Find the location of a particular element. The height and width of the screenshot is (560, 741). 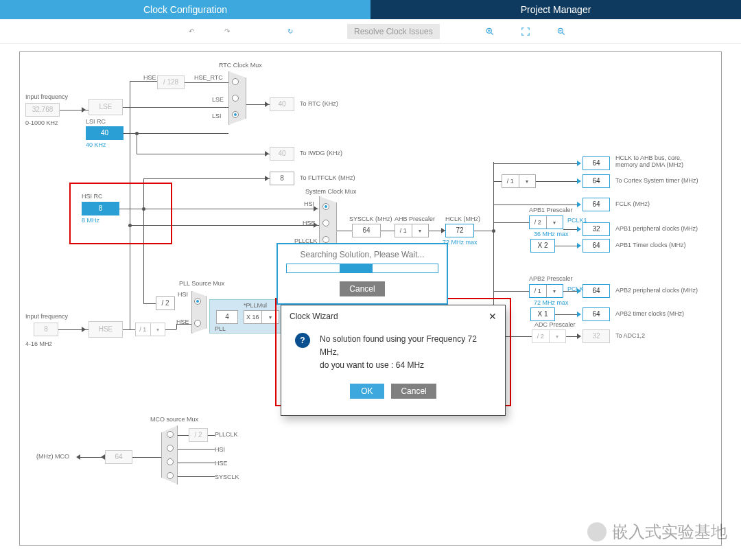

apb2-div-select: / 1▾ is located at coordinates (546, 291).